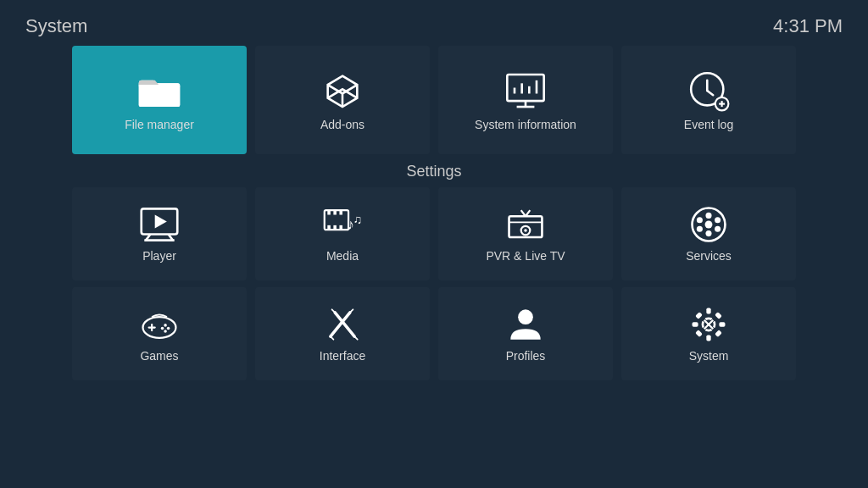 This screenshot has height=488, width=868. I want to click on player-label: Player, so click(159, 256).